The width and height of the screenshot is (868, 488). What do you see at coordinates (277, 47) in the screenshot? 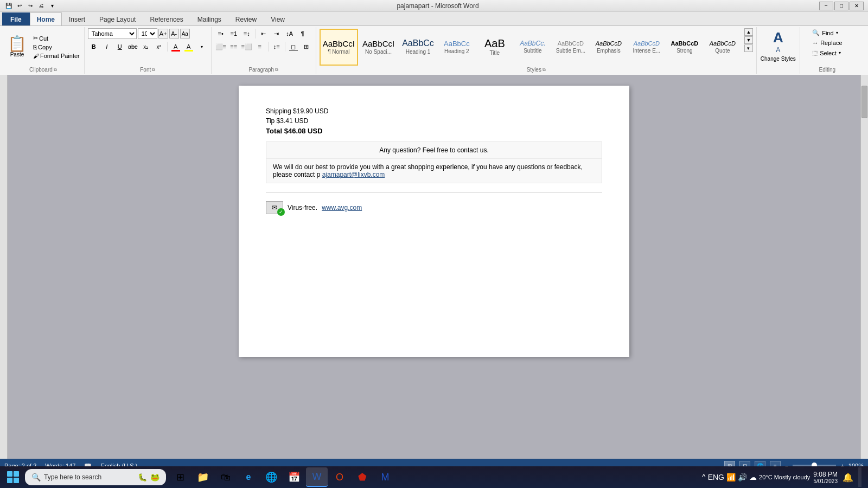
I see `line-spacing-button: ↕≡` at bounding box center [277, 47].